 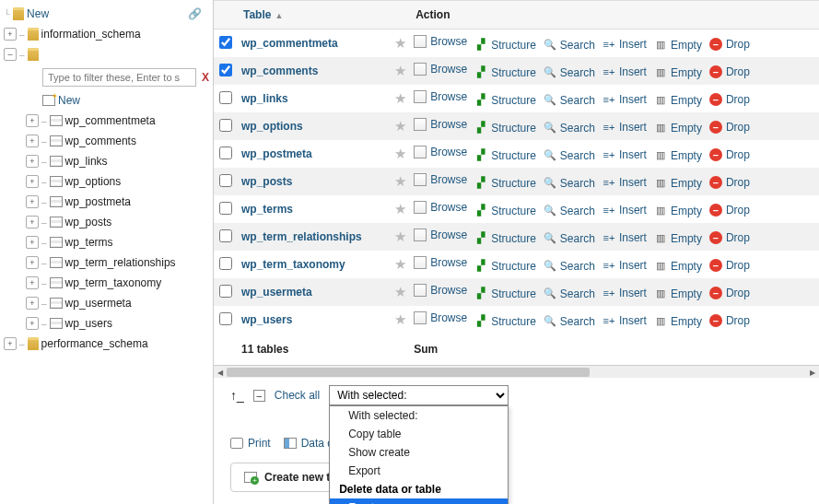 I want to click on with-selected-option: Empty, so click(x=418, y=501).